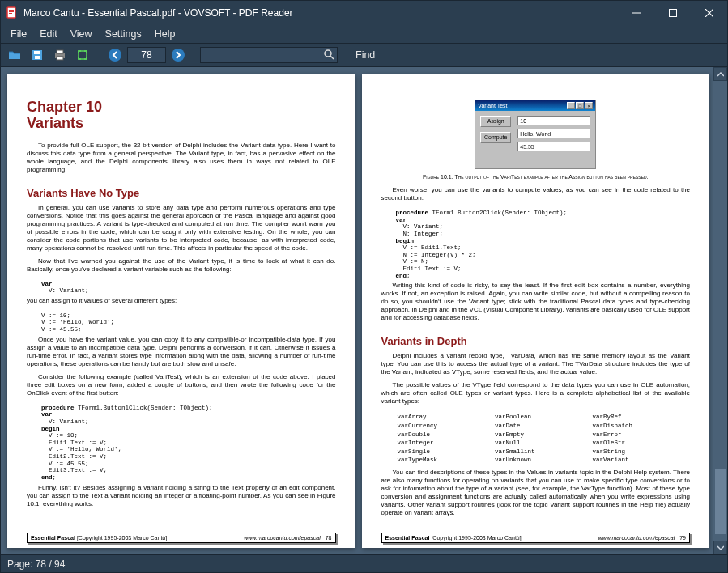 This screenshot has height=573, width=728. I want to click on folder-open-icon, so click(15, 55).